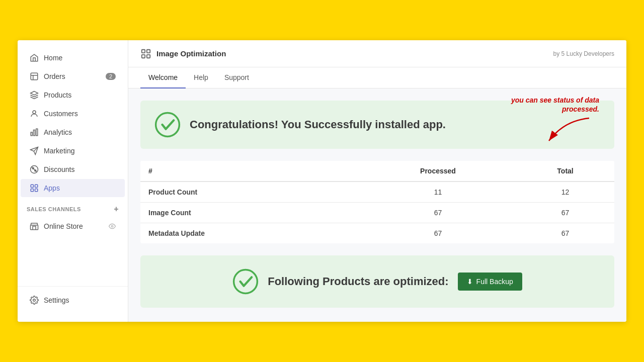  Describe the element at coordinates (54, 209) in the screenshot. I see `sales-channels-label: SALES CHANNELS` at that location.